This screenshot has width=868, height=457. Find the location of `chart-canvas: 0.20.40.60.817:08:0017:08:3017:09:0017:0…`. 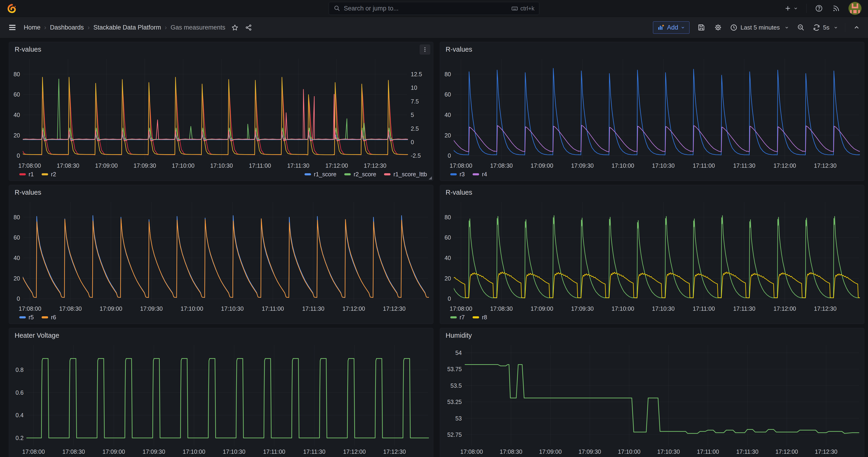

chart-canvas: 0.20.40.60.817:08:0017:08:3017:09:0017:0… is located at coordinates (221, 399).